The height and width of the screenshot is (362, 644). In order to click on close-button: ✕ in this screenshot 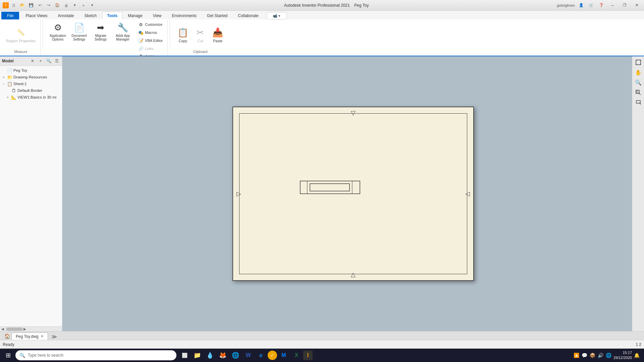, I will do `click(637, 5)`.